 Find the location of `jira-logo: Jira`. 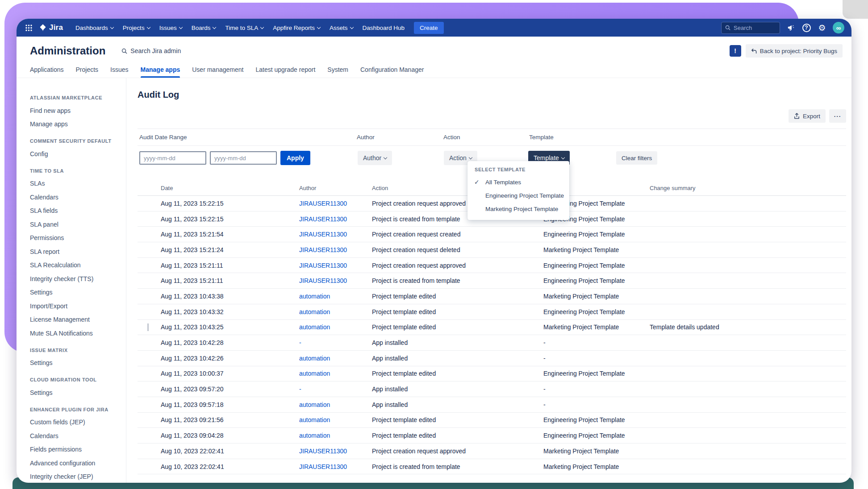

jira-logo: Jira is located at coordinates (51, 28).